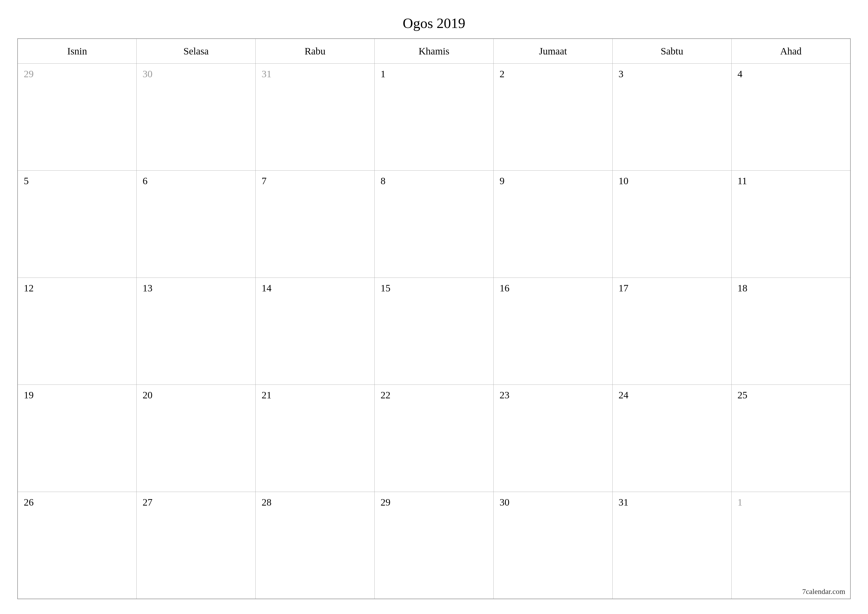 The image size is (868, 614). Describe the element at coordinates (196, 546) in the screenshot. I see `calendar-day-cell: 27` at that location.